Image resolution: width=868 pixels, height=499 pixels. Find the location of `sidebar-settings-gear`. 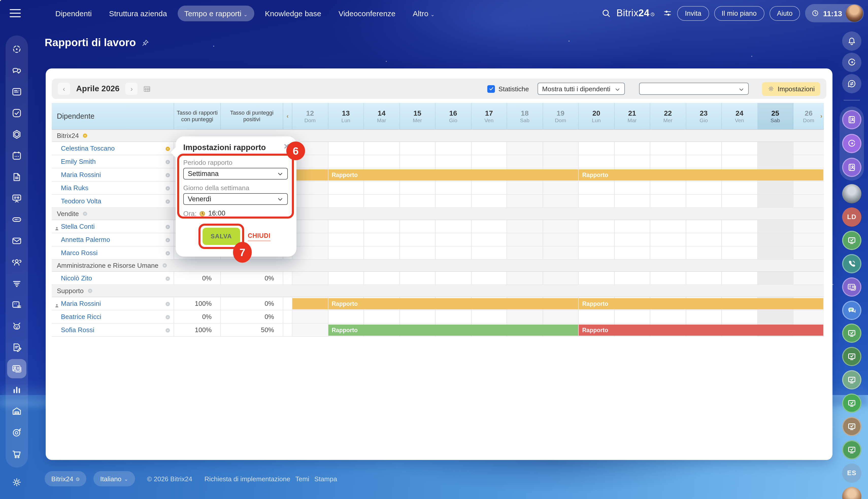

sidebar-settings-gear is located at coordinates (16, 483).